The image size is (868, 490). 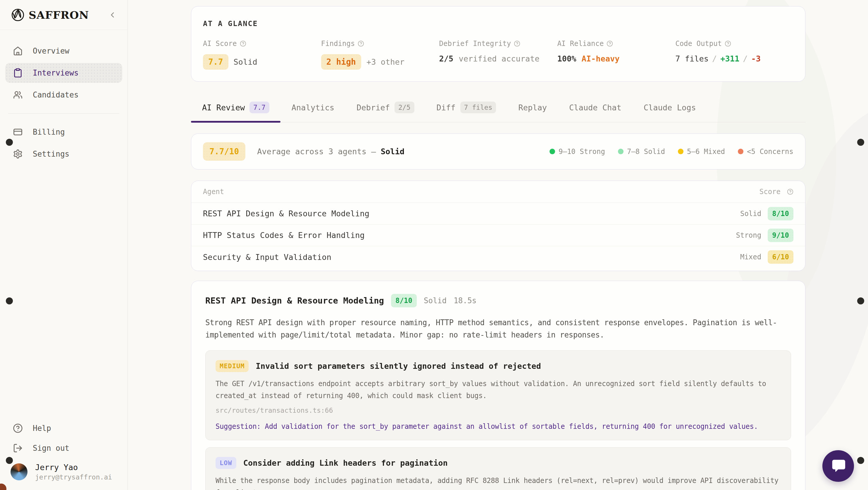 I want to click on code-output-added: +311, so click(x=730, y=59).